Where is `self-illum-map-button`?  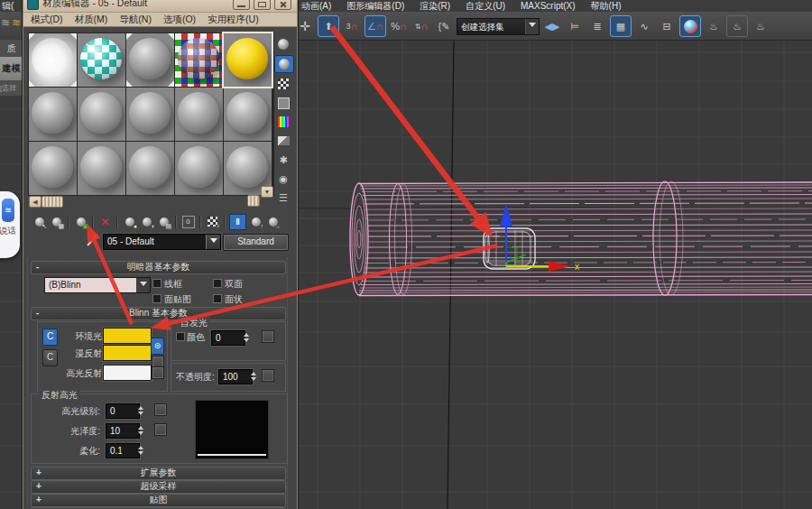
self-illum-map-button is located at coordinates (268, 337).